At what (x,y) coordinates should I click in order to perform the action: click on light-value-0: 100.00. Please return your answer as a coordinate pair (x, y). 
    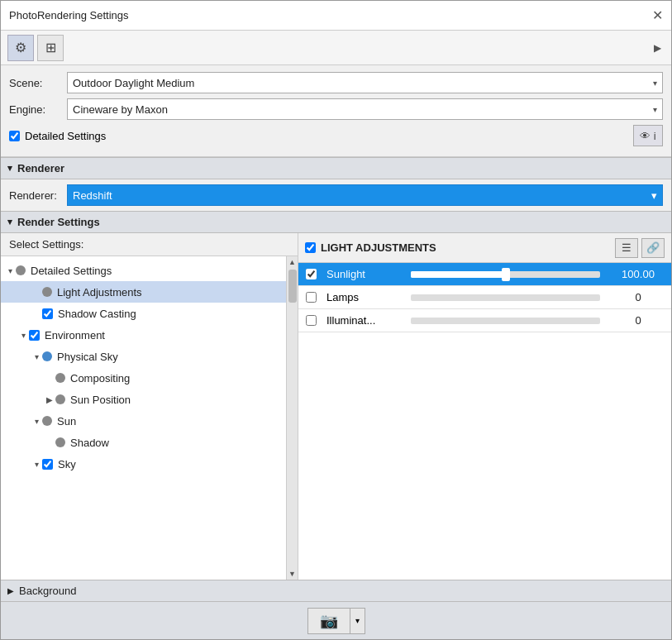
    Looking at the image, I should click on (638, 275).